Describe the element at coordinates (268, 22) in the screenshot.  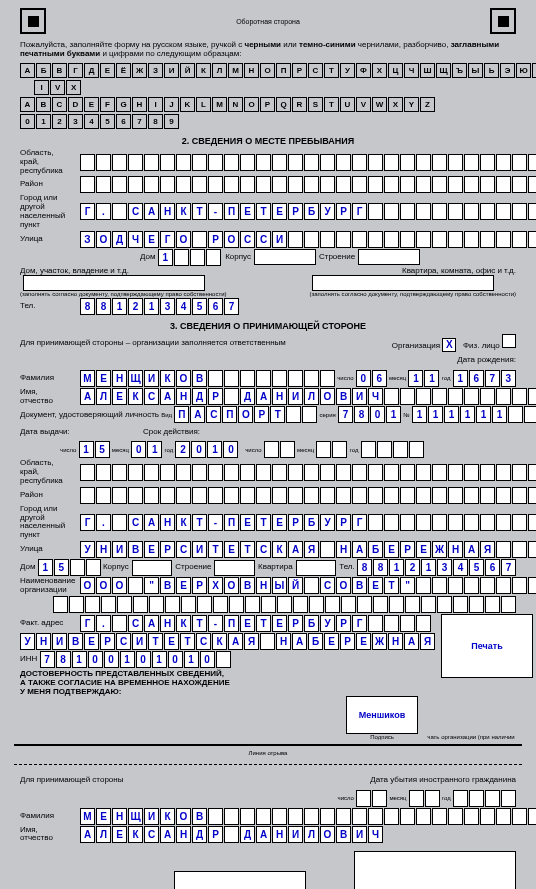
I see `back-side-label: Оборотная сторона` at that location.